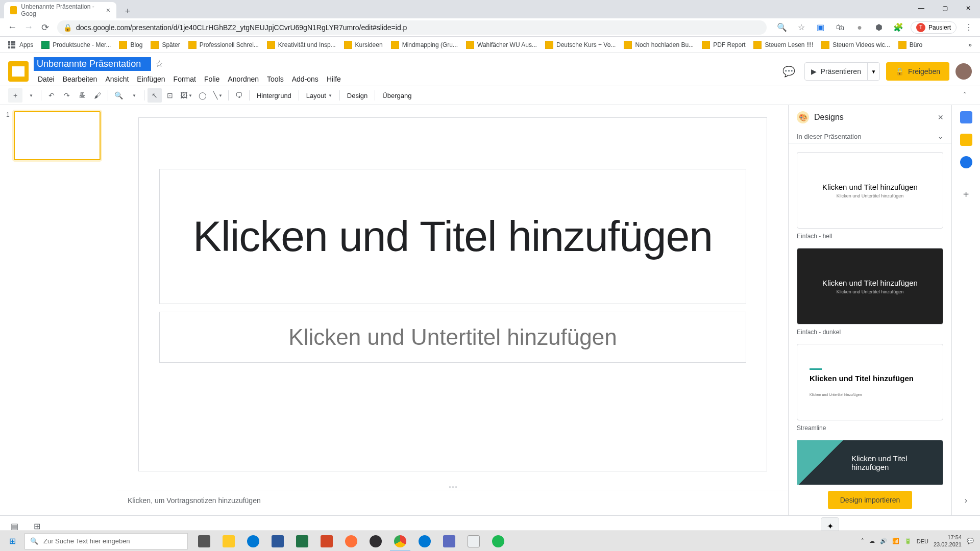  Describe the element at coordinates (870, 462) in the screenshot. I see `theme-card-focus: Klicken und Titel hinzufügen` at that location.